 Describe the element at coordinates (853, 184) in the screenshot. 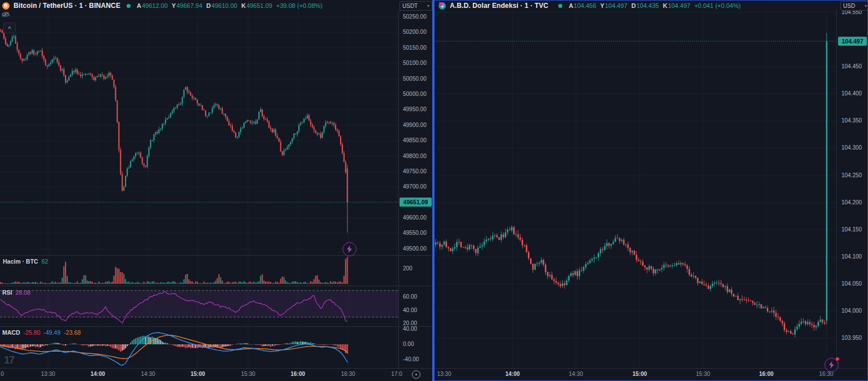

I see `right-price-axis: 104.550104.450104.400104.350104.300104.2…` at that location.